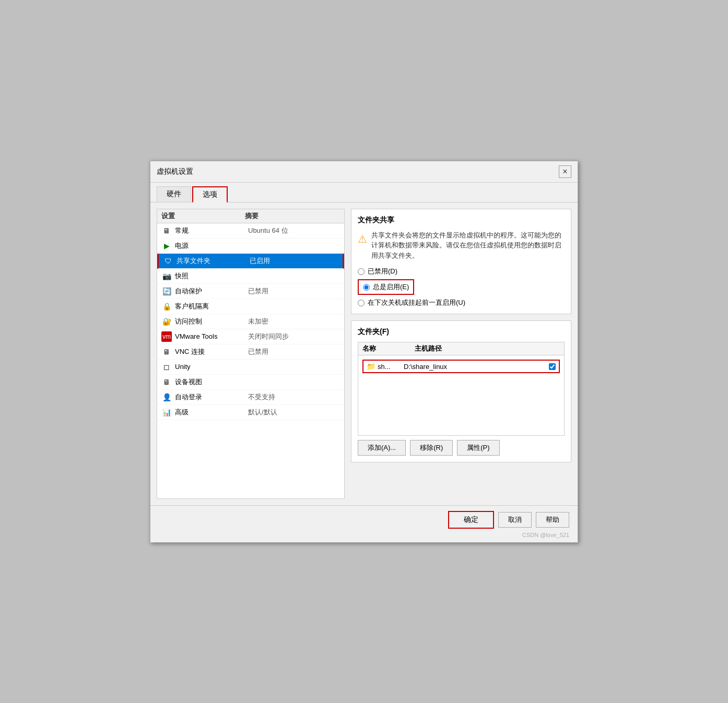  Describe the element at coordinates (461, 366) in the screenshot. I see `folder-table-body: 📁 sh... D:\share_linux` at that location.